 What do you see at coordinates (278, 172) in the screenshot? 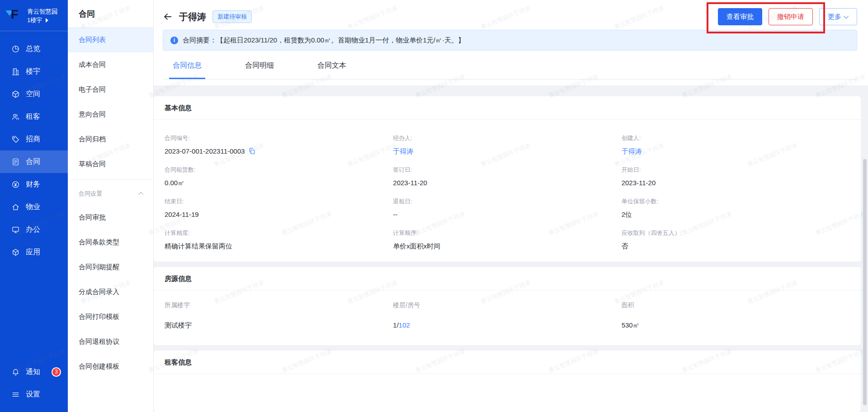
I see `field-lease-area: 合同租赁数: 0.00㎡` at bounding box center [278, 172].